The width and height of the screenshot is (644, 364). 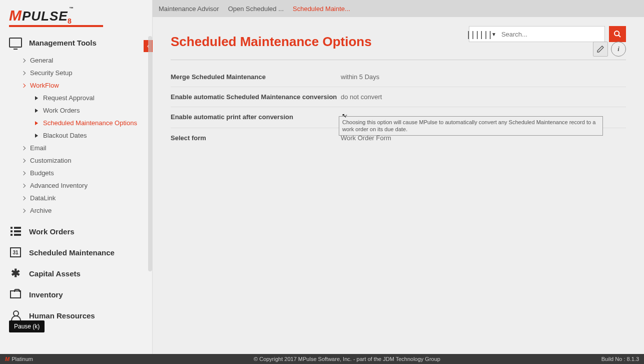 What do you see at coordinates (16, 15) in the screenshot?
I see `logo-mark: M` at bounding box center [16, 15].